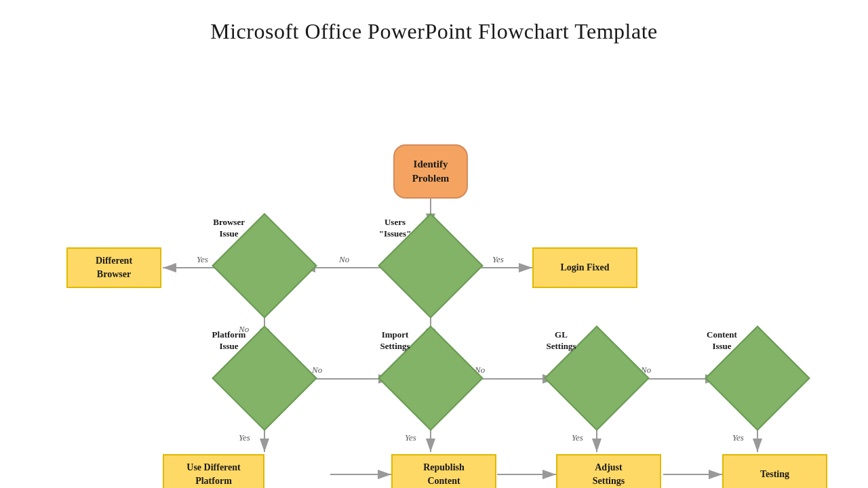  What do you see at coordinates (431, 171) in the screenshot?
I see `identify-problem-node: Identify Problem` at bounding box center [431, 171].